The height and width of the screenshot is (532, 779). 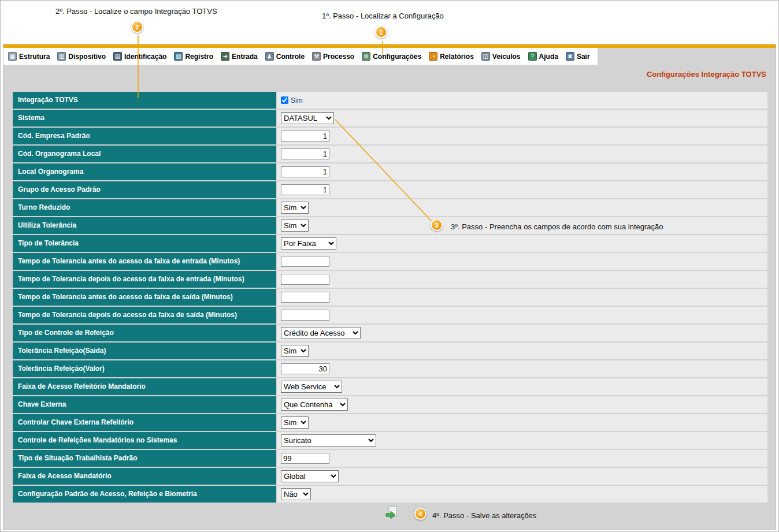 What do you see at coordinates (144, 387) in the screenshot?
I see `field-label-faixa-acesso-refeitorio-mandatorio: Faixa de Acesso Refeitório Mandatorio` at bounding box center [144, 387].